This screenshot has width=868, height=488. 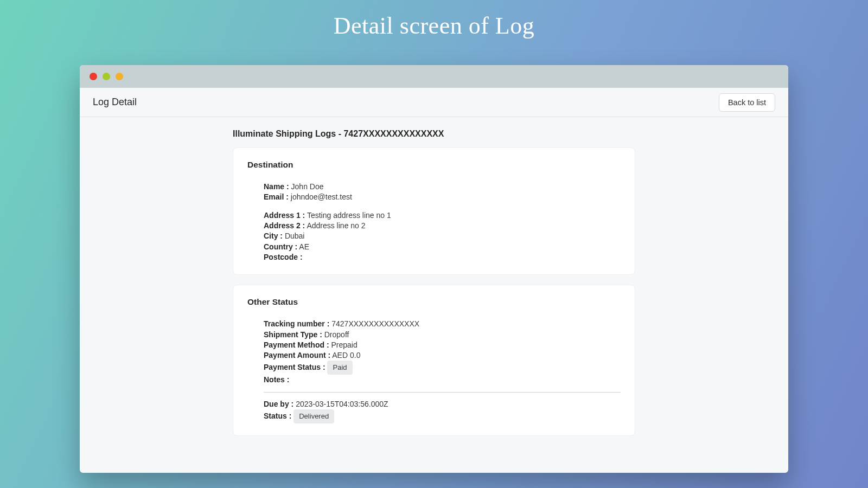 I want to click on label-payment-status: Payment Status :, so click(x=295, y=367).